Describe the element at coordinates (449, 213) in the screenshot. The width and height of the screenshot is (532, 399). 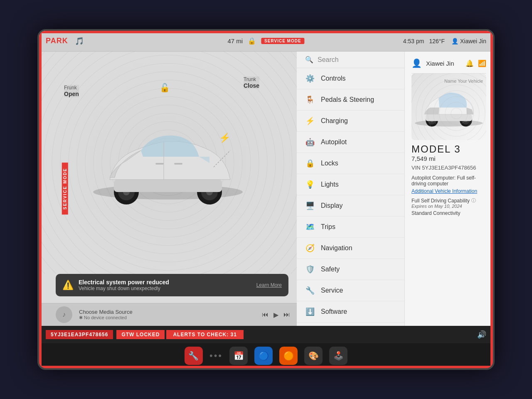
I see `vehicle-connectivity: Standard Connectivity` at that location.